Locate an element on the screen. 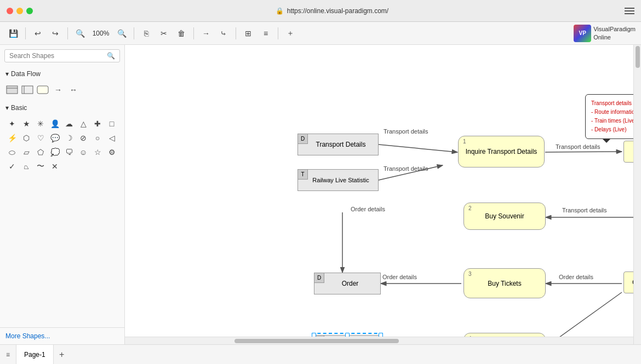  copy-button: ⎘ is located at coordinates (146, 33).